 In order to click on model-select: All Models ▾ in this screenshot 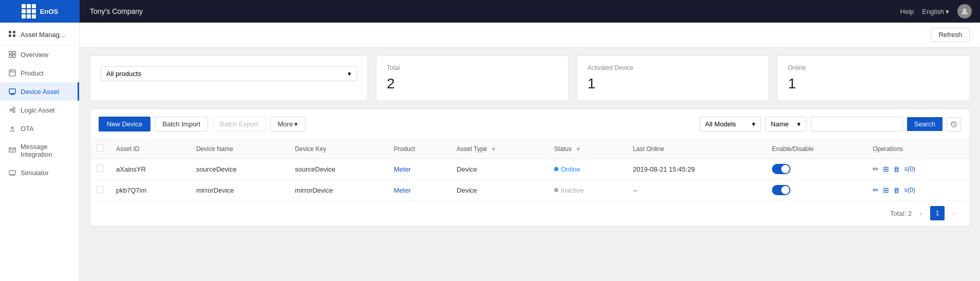, I will do `click(730, 124)`.